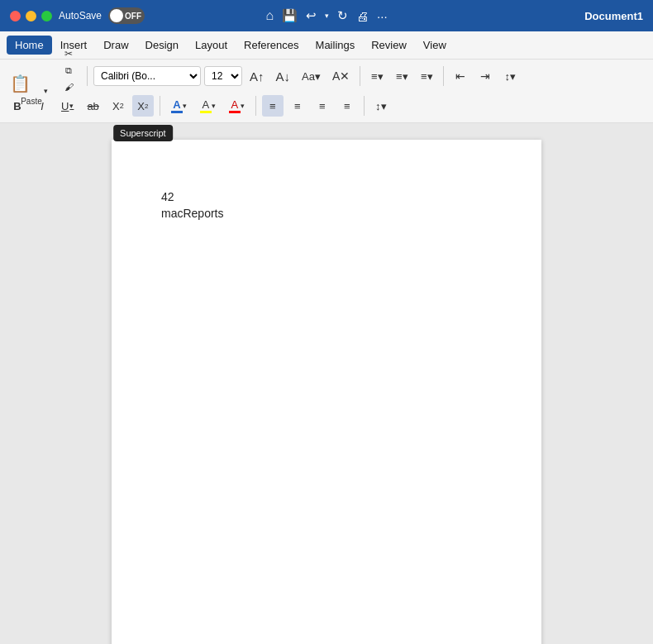  I want to click on highlight-wrapper: A, so click(206, 106).